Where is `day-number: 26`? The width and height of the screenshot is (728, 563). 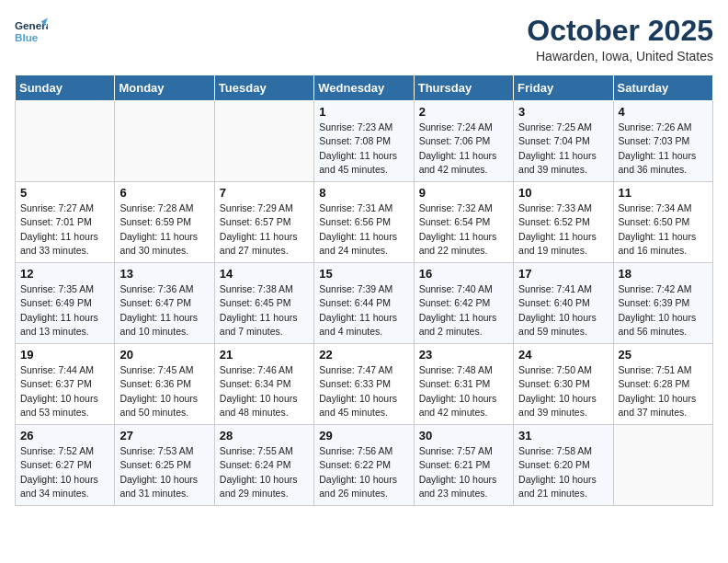
day-number: 26 is located at coordinates (64, 436).